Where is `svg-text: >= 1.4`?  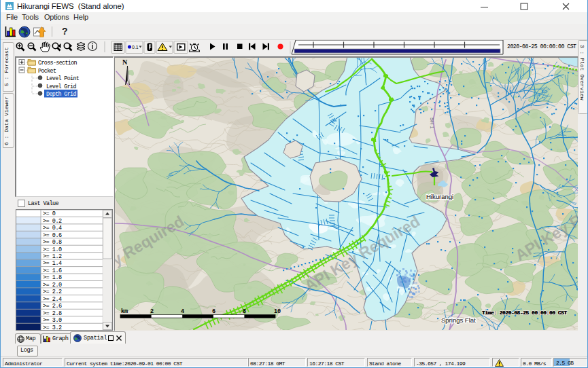
svg-text: >= 1.4 is located at coordinates (52, 263).